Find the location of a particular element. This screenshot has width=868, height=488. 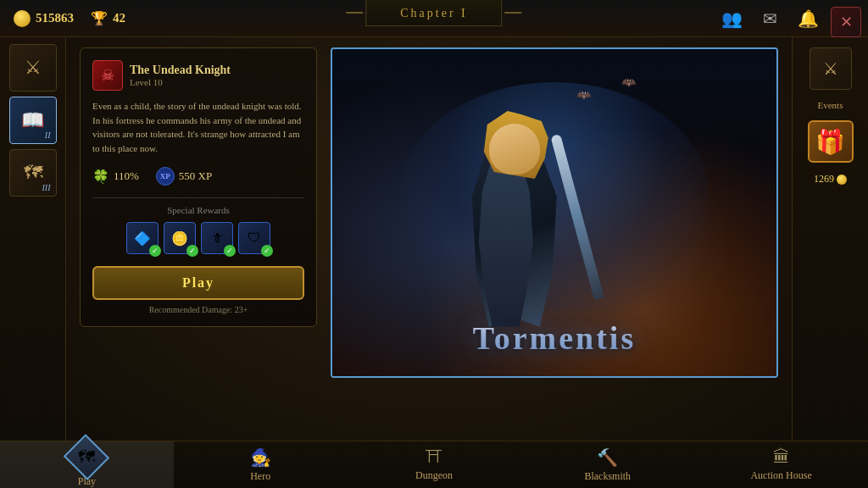

chapter-header: Chapter I is located at coordinates (434, 14).